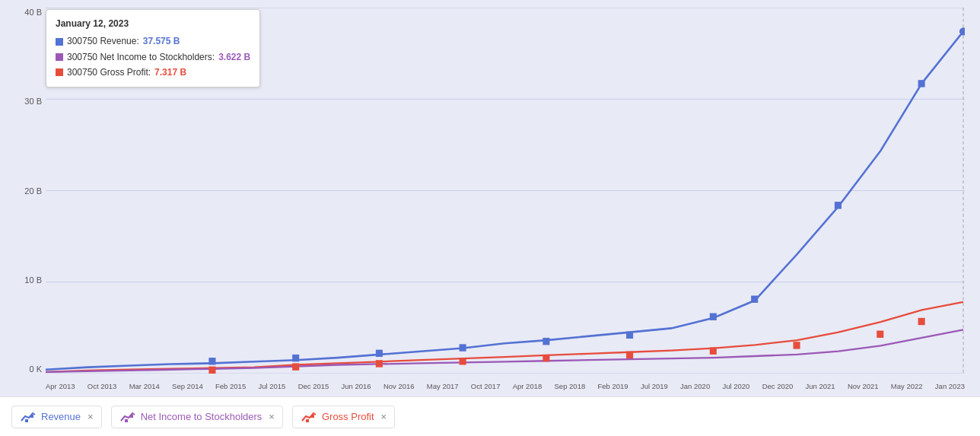 The height and width of the screenshot is (436, 980). Describe the element at coordinates (820, 387) in the screenshot. I see `x-label-18: Jun 2021` at that location.